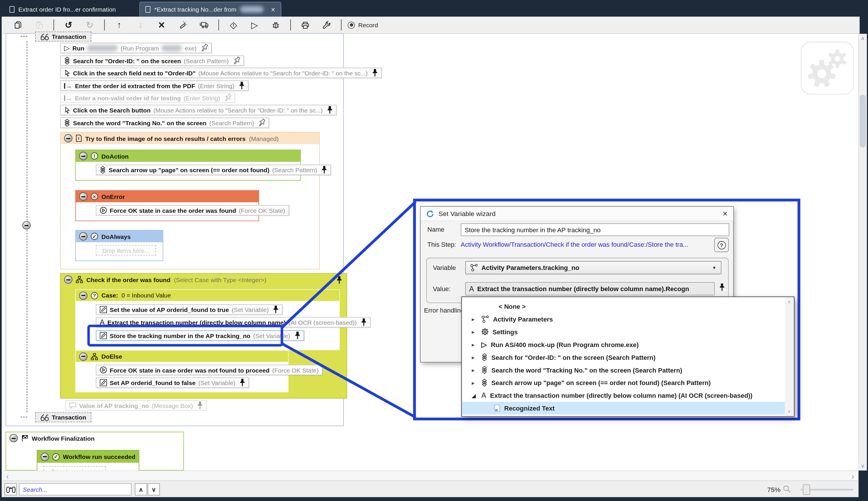 The height and width of the screenshot is (501, 868). I want to click on tools-button, so click(327, 25).